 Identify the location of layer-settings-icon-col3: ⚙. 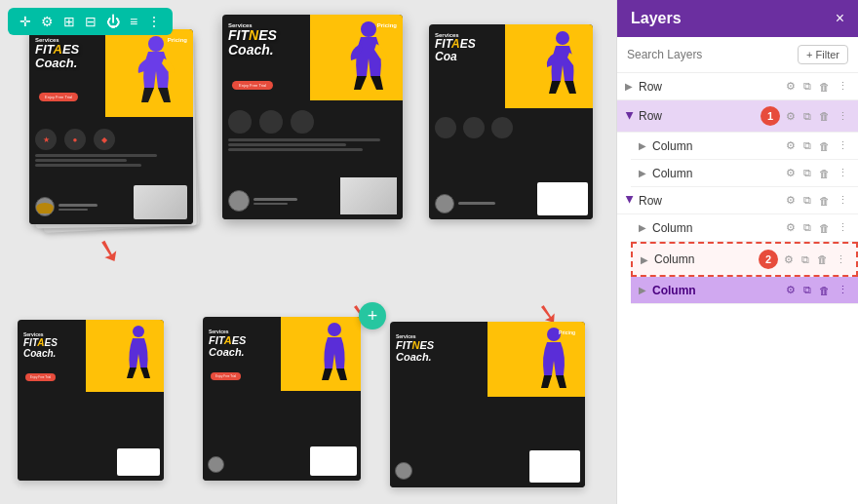
(791, 228).